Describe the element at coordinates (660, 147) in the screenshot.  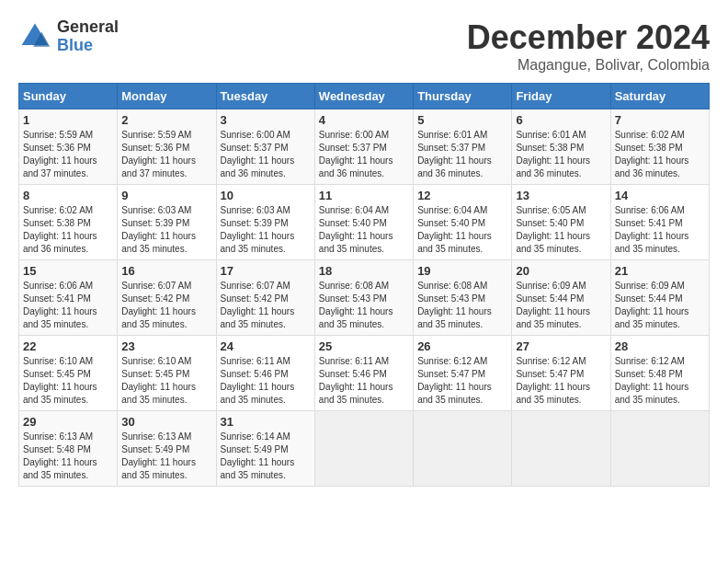
I see `calendar-cell: 7 Sunrise: 6:02 AMSunset: 5:38 PMDayligh…` at that location.